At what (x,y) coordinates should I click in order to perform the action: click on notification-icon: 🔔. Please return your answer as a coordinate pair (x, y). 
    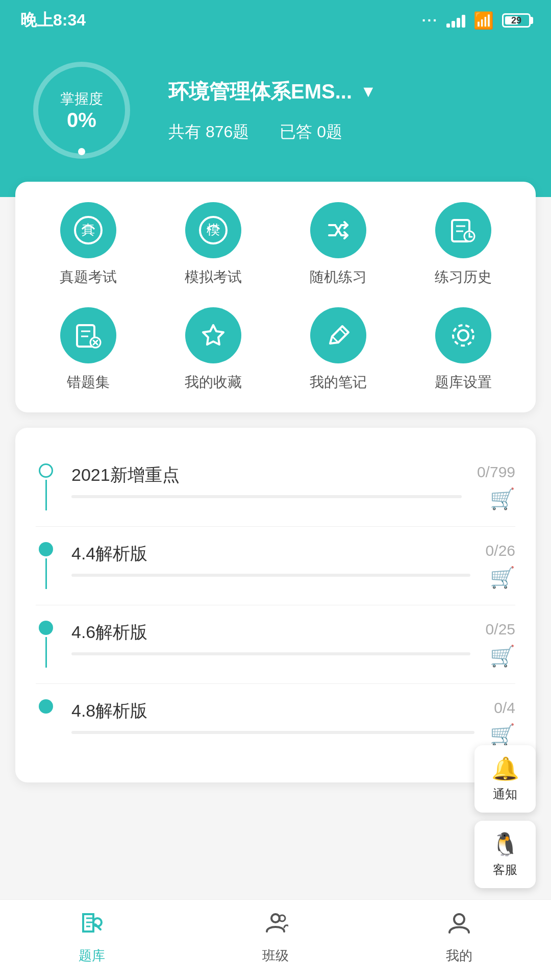
    Looking at the image, I should click on (505, 769).